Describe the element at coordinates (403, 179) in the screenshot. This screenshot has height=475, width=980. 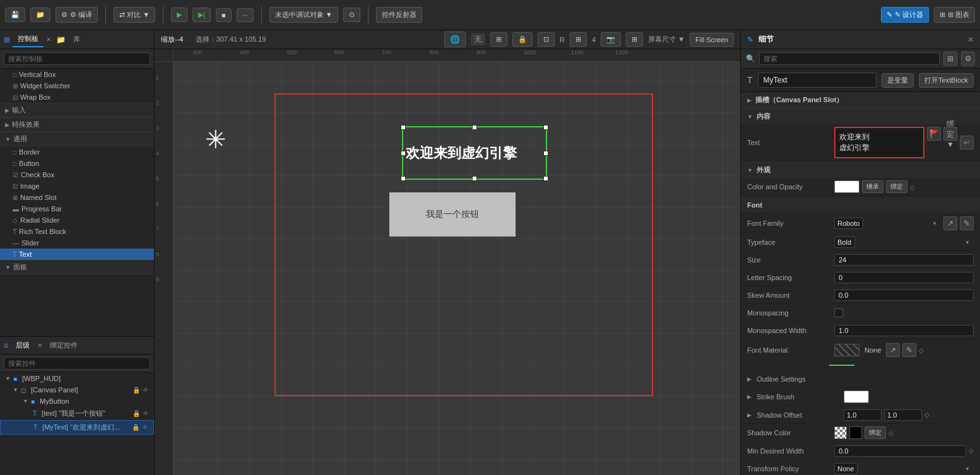
I see `resize-handle-bl` at that location.